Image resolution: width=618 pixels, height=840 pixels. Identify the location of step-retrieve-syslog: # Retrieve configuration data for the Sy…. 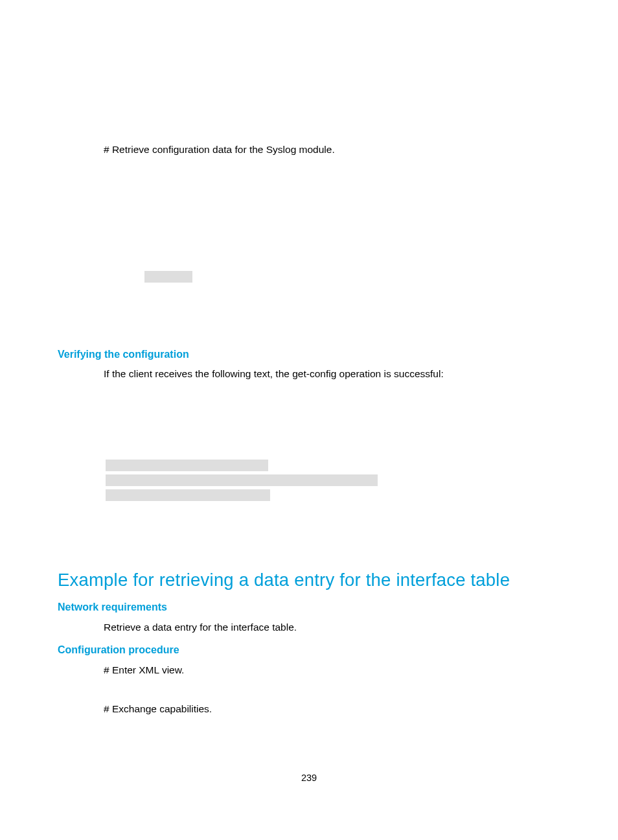
(219, 149).